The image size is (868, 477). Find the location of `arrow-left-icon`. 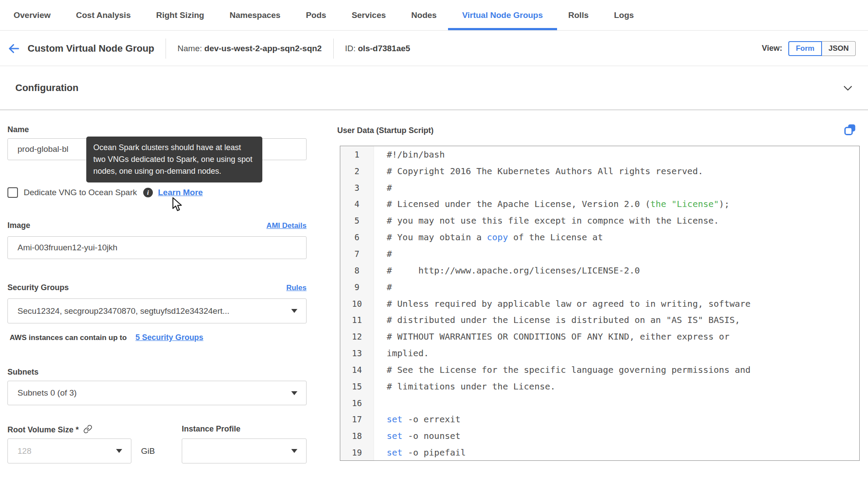

arrow-left-icon is located at coordinates (14, 49).